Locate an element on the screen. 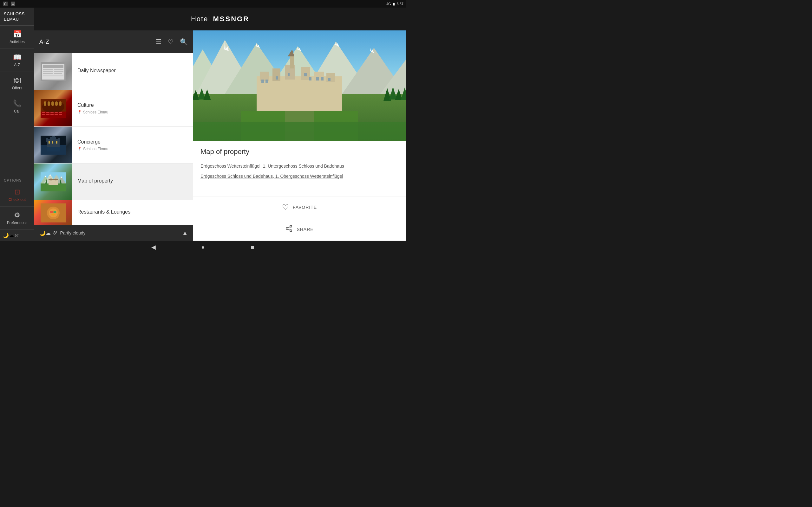 Image resolution: width=812 pixels, height=507 pixels. culture-title: Culture is located at coordinates (133, 105).